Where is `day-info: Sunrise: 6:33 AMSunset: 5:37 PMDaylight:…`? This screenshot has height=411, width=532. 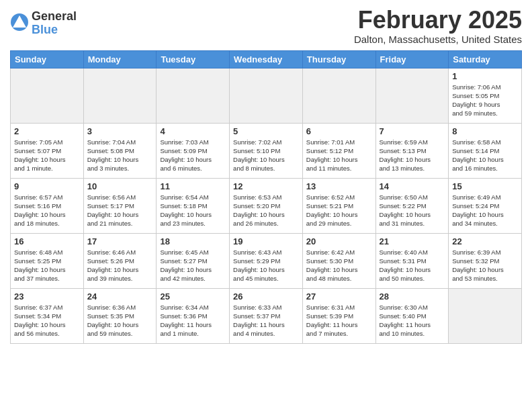 day-info: Sunrise: 6:33 AMSunset: 5:37 PMDaylight:… is located at coordinates (266, 321).